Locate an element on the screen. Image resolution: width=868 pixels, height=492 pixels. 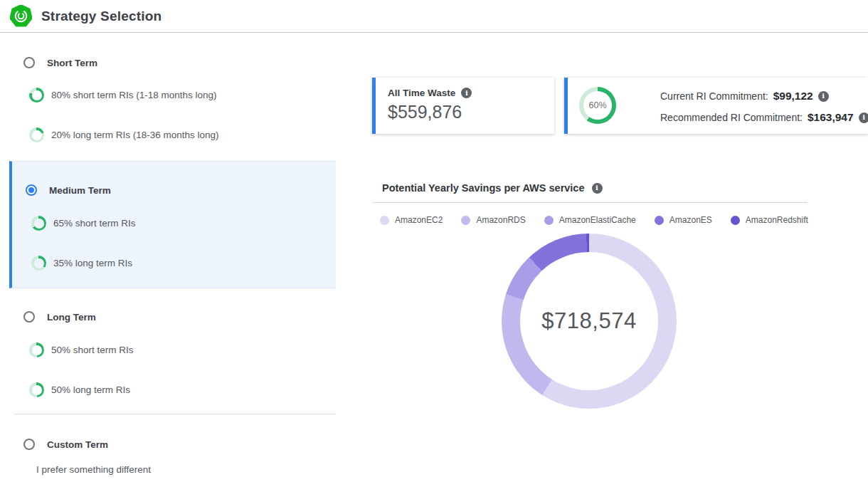
strategy-medium-term: Medium Term is located at coordinates (68, 190).